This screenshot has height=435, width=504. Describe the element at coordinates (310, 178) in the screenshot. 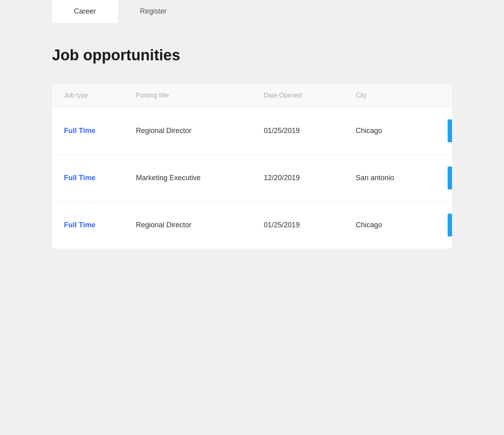

I see `date-opened-2: 12/20/2019` at that location.